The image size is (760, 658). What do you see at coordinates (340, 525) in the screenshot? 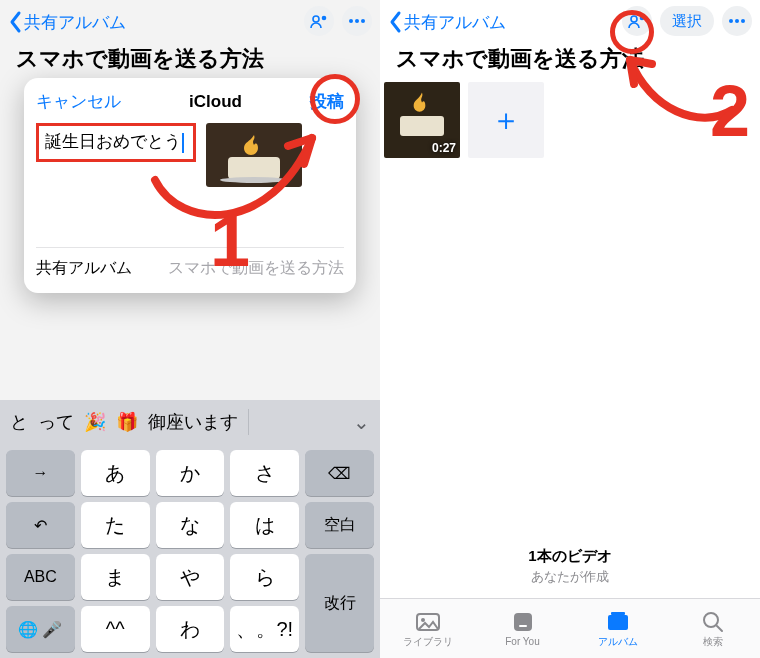
I see `key-space: 空白` at bounding box center [340, 525].